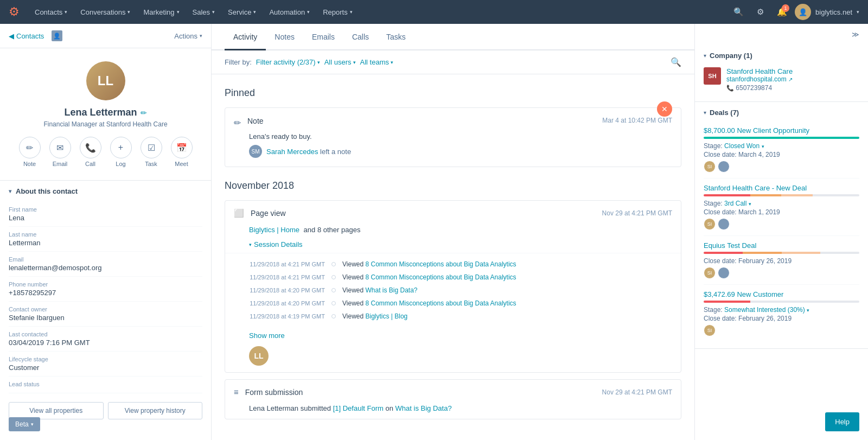  Describe the element at coordinates (736, 203) in the screenshot. I see `deal-stage-2: 3rd Call` at that location.